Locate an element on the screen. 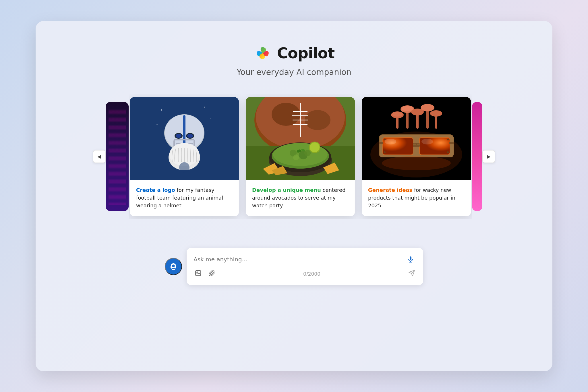 This screenshot has height=392, width=588. peek-card-right is located at coordinates (477, 157).